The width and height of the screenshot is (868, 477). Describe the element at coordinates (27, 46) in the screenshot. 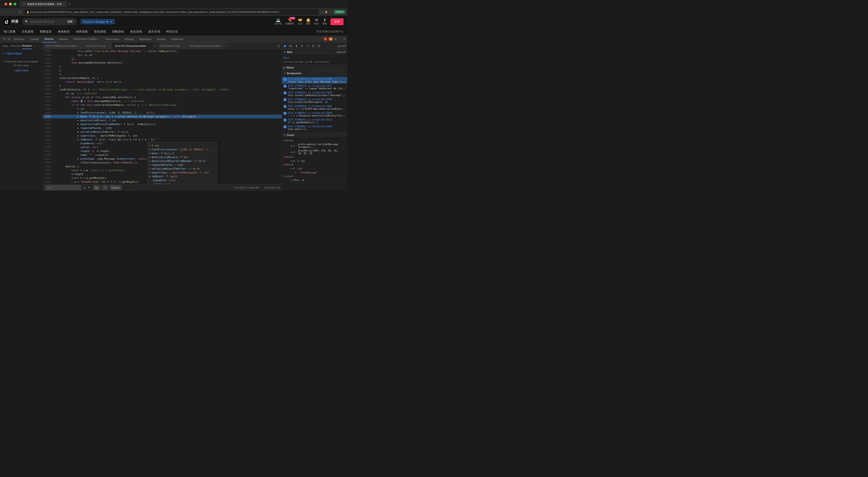

I see `tab-snippets: Snippets` at that location.